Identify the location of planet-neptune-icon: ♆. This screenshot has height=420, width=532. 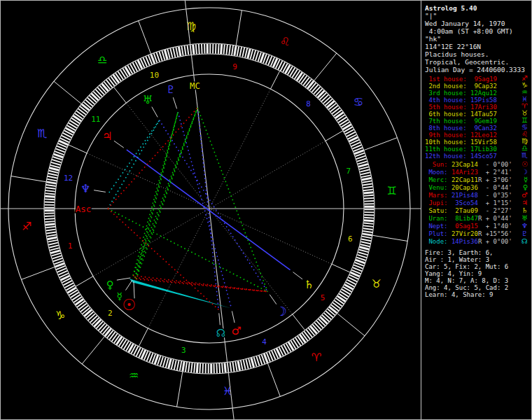
(85, 189).